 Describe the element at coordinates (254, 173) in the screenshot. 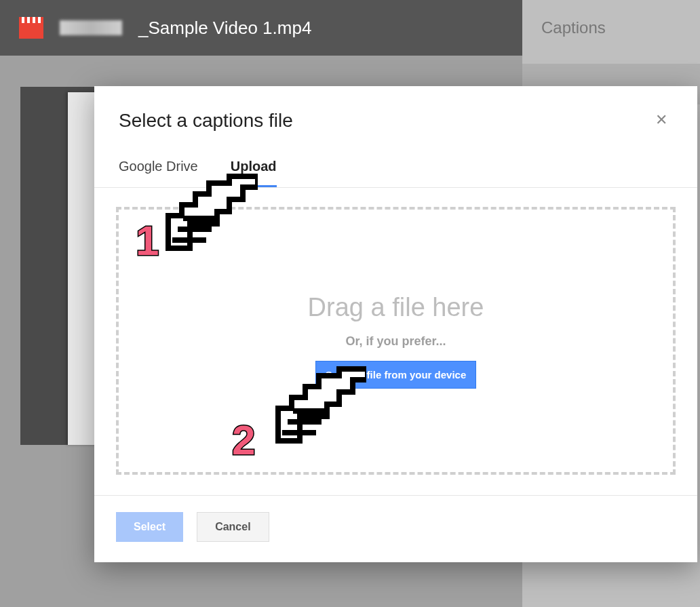

I see `tab-upload: Upload` at that location.